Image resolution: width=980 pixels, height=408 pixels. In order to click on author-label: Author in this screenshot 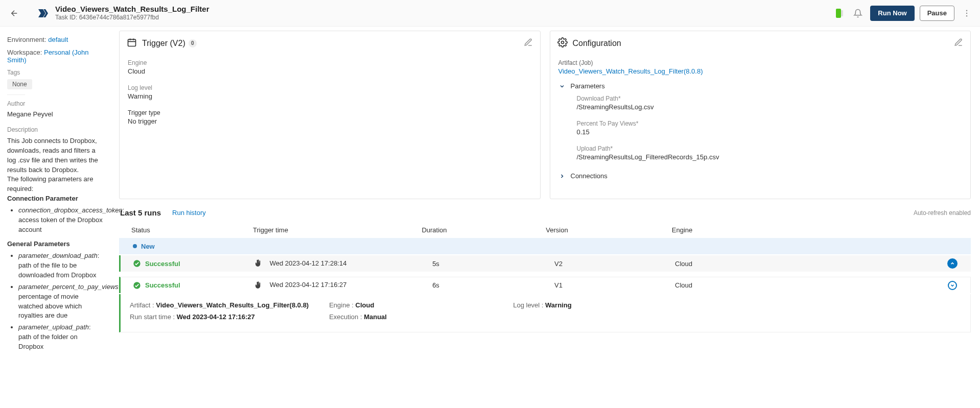, I will do `click(55, 104)`.